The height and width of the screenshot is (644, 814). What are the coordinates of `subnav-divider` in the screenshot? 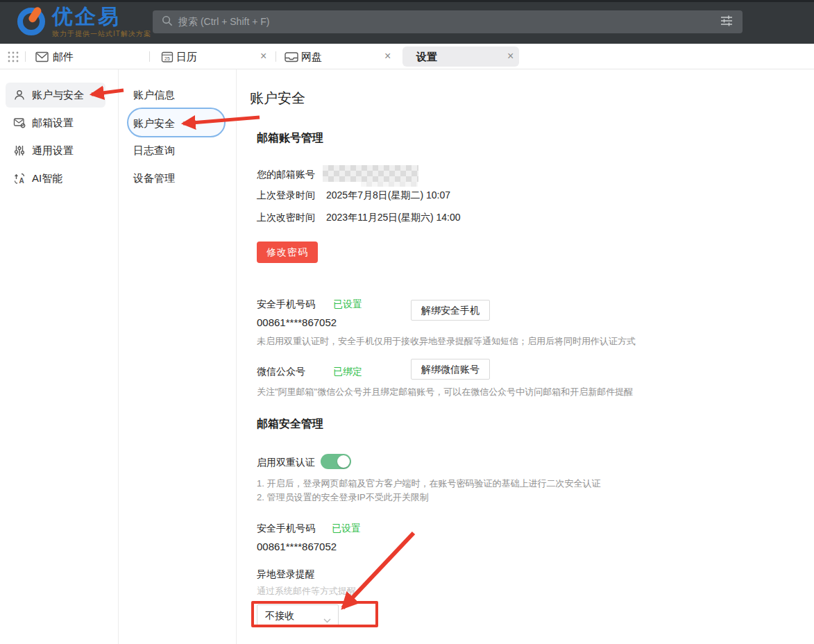 It's located at (236, 357).